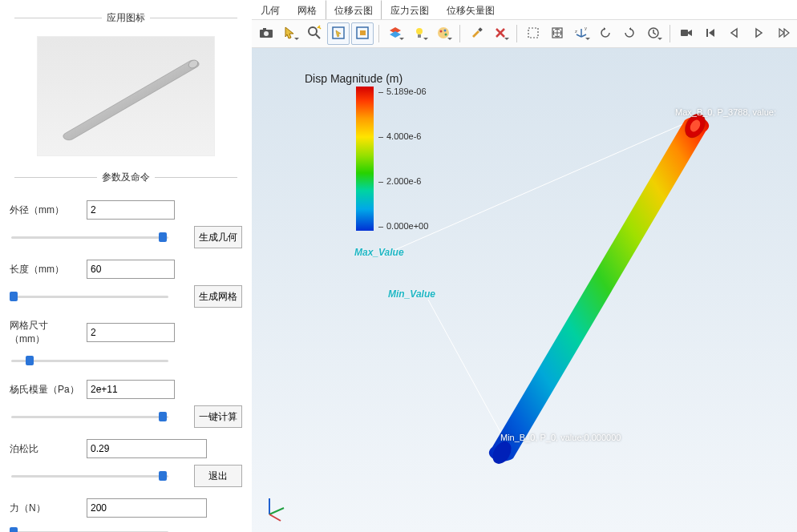 This screenshot has height=532, width=797. I want to click on axis-view-button: zy, so click(581, 34).